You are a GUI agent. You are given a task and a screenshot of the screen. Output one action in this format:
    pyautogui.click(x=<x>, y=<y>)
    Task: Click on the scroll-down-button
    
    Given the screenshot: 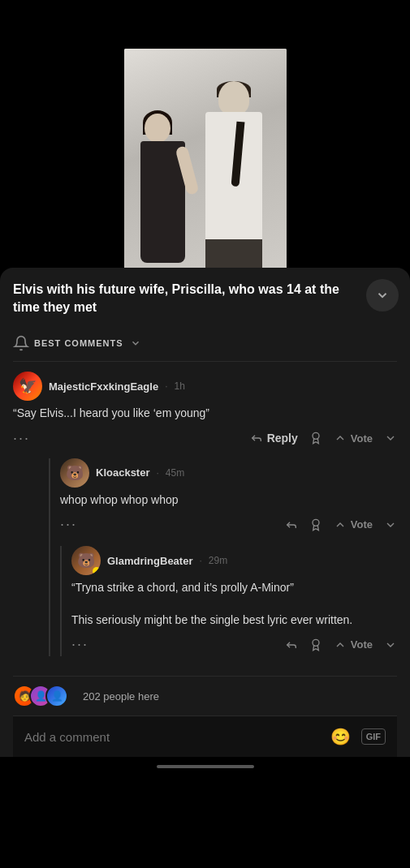 What is the action you would take?
    pyautogui.click(x=382, y=295)
    